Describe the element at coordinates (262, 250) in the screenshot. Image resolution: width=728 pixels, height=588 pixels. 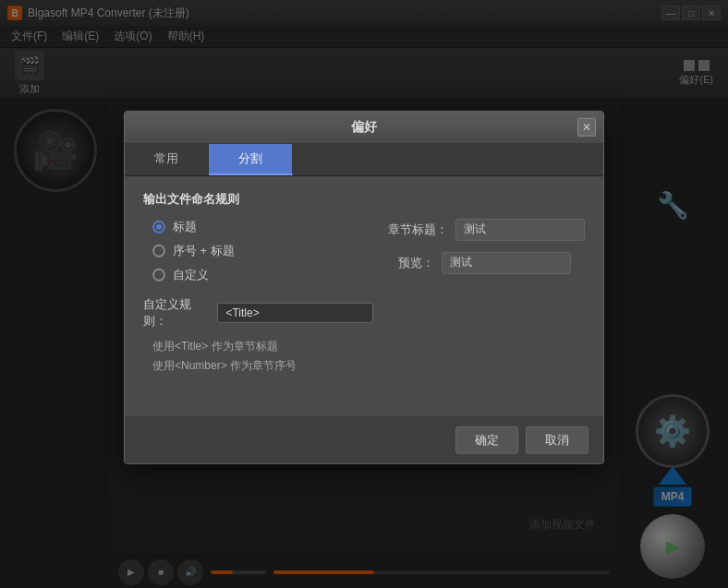
I see `radio-num-title: 序号 + 标题` at that location.